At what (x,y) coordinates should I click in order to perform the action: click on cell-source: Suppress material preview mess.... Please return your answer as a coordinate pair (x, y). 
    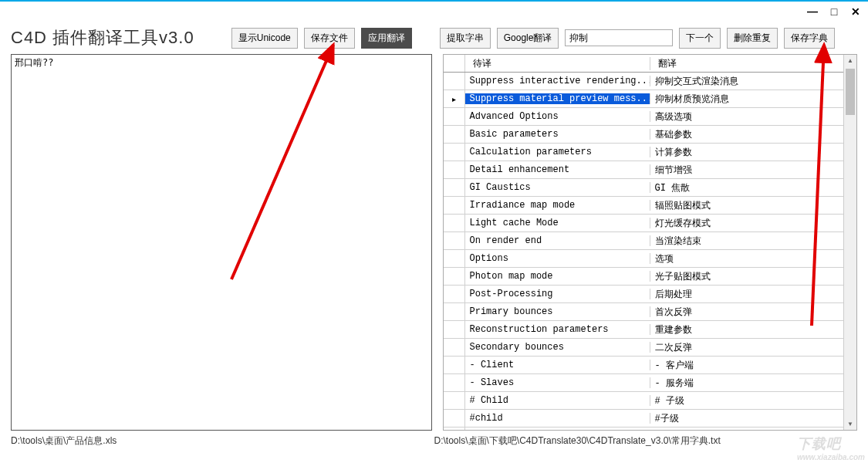
    Looking at the image, I should click on (558, 99).